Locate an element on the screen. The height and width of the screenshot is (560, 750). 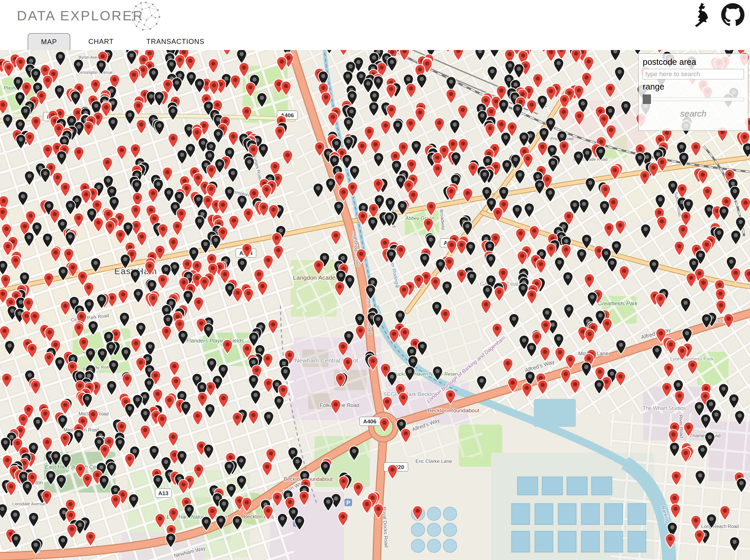
map-label: Flanders Playing Fields is located at coordinates (215, 341).